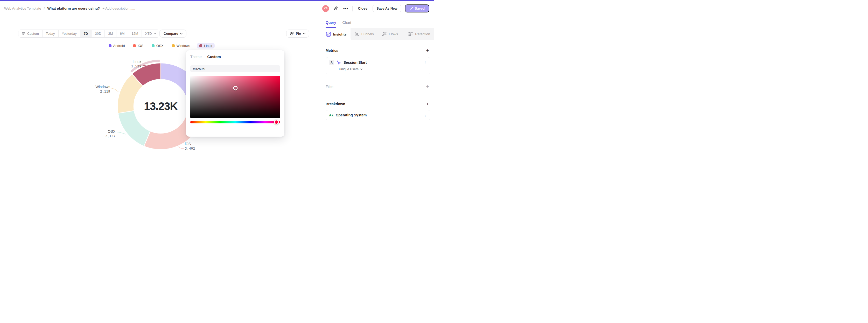 The image size is (868, 323). Describe the element at coordinates (417, 8) in the screenshot. I see `saved-button: Saved` at that location.